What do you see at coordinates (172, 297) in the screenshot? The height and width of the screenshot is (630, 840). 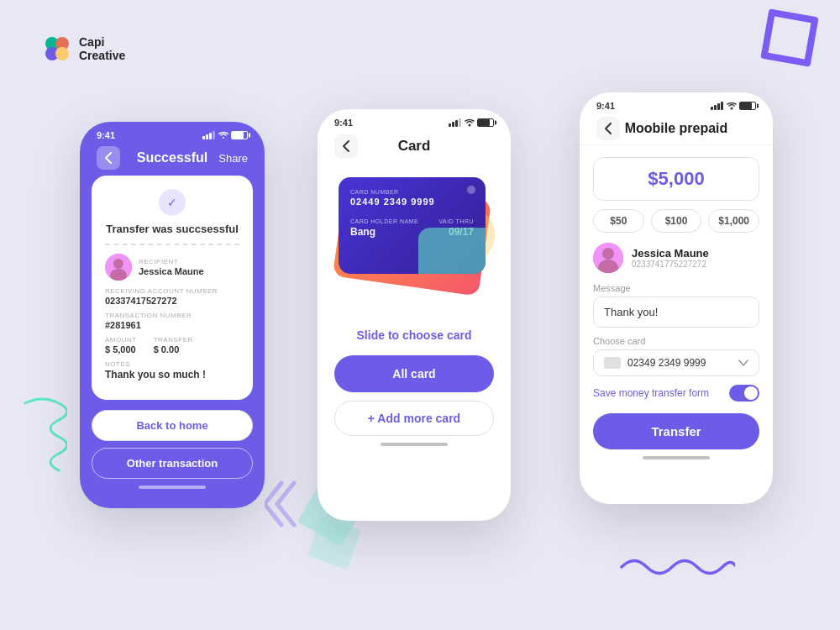 I see `account-row: RECEIVING ACCOUNT NUMBER 02337417527272` at bounding box center [172, 297].